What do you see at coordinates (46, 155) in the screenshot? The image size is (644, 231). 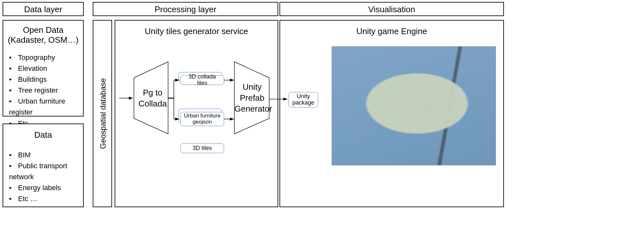 I see `data-item: BIM` at bounding box center [46, 155].